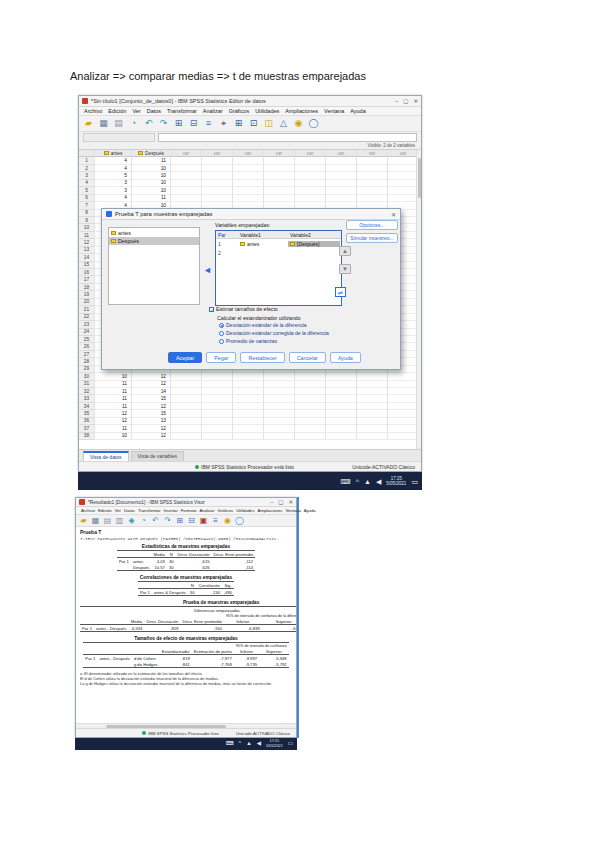  What do you see at coordinates (308, 358) in the screenshot?
I see `cancelar-button: Cancelar` at bounding box center [308, 358].